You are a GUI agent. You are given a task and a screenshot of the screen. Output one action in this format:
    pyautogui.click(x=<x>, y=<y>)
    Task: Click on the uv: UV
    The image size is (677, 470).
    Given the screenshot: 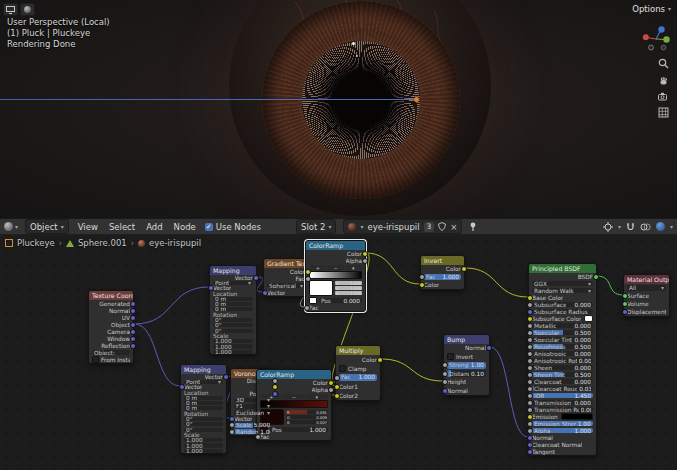 What is the action you would take?
    pyautogui.click(x=111, y=318)
    